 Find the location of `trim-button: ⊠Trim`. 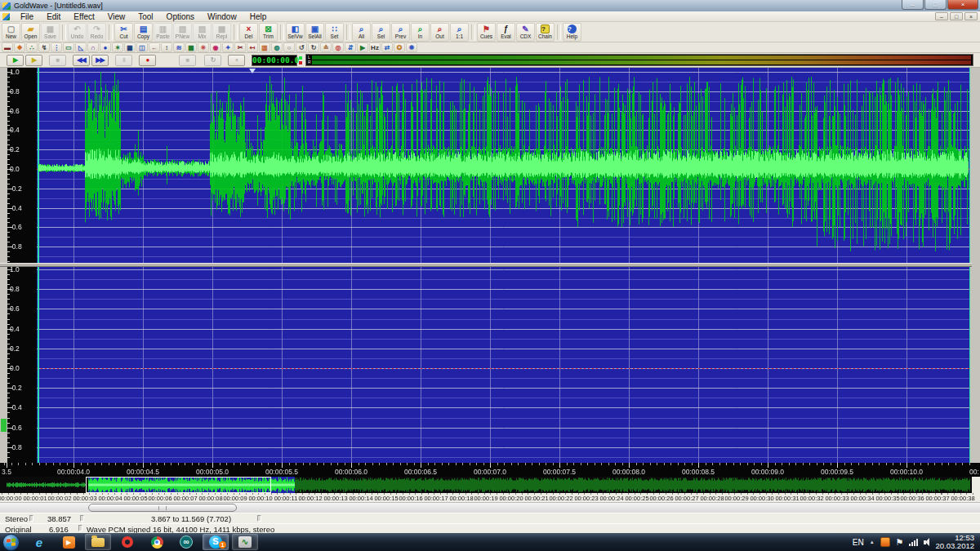

trim-button: ⊠Trim is located at coordinates (268, 33).